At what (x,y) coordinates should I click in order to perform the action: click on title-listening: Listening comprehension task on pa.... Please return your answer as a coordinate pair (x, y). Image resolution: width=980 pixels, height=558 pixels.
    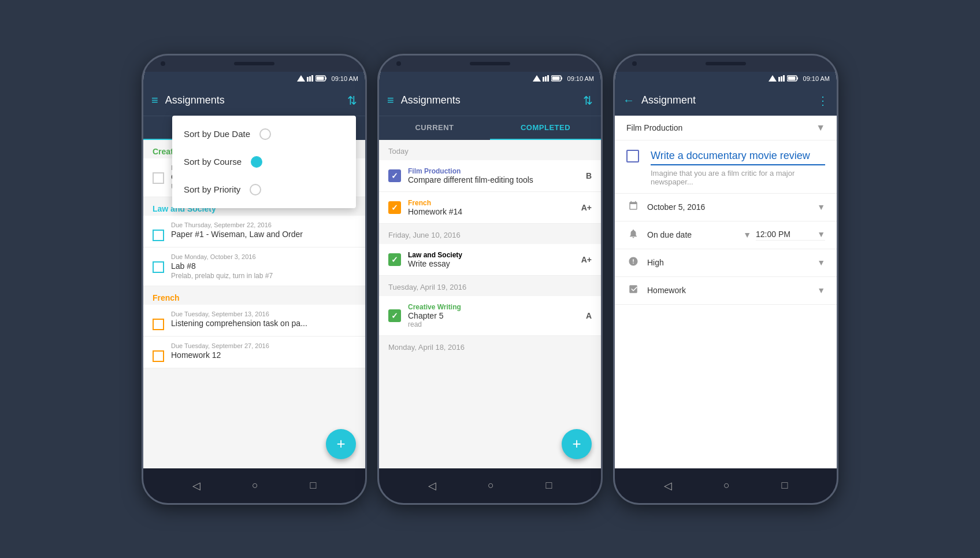
    Looking at the image, I should click on (263, 323).